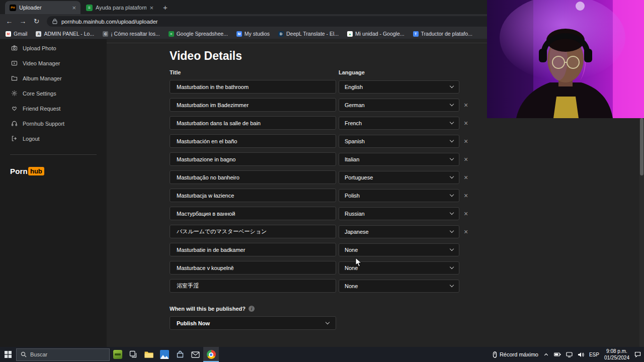 This screenshot has width=644, height=362. I want to click on webcam-video, so click(566, 59).